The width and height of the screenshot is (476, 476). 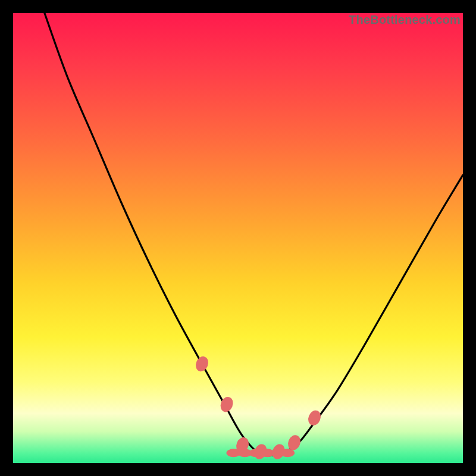 What do you see at coordinates (258, 408) in the screenshot?
I see `optimal-range-markers` at bounding box center [258, 408].